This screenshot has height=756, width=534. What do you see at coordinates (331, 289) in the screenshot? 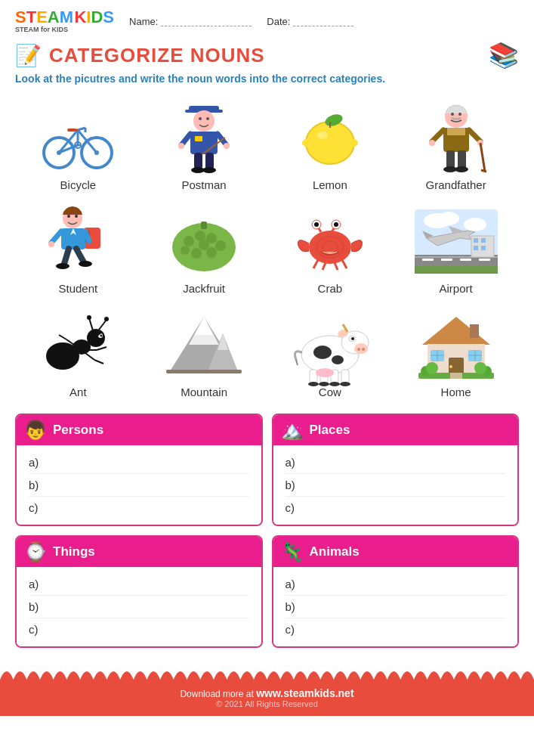
I see `crab-label: Crab` at bounding box center [331, 289].